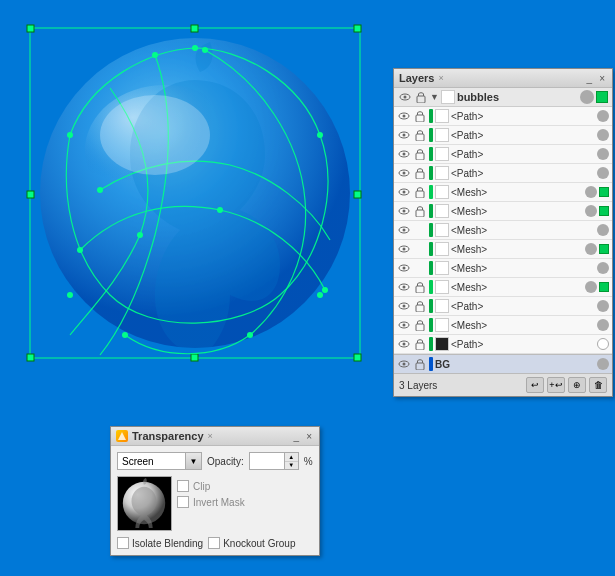 Image resolution: width=615 pixels, height=576 pixels. What do you see at coordinates (123, 543) in the screenshot?
I see `isolate-blending-checkbox` at bounding box center [123, 543].